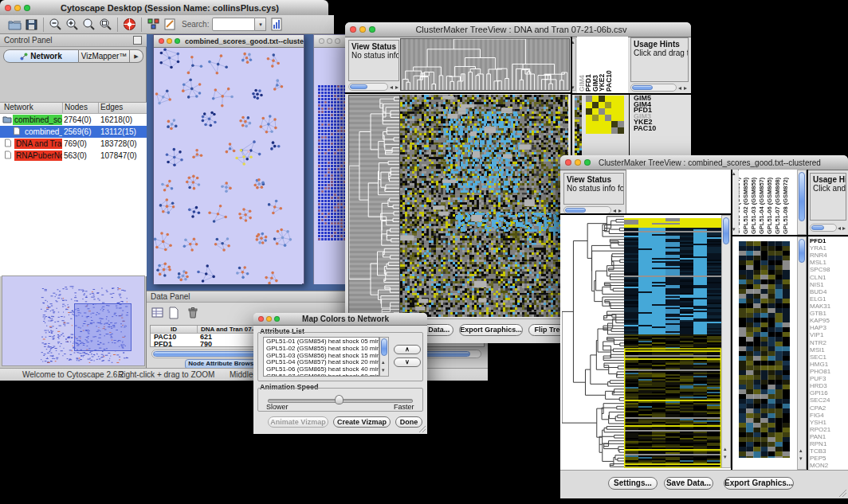 The width and height of the screenshot is (848, 504). What do you see at coordinates (32, 24) in the screenshot?
I see `save-session-icon` at bounding box center [32, 24].